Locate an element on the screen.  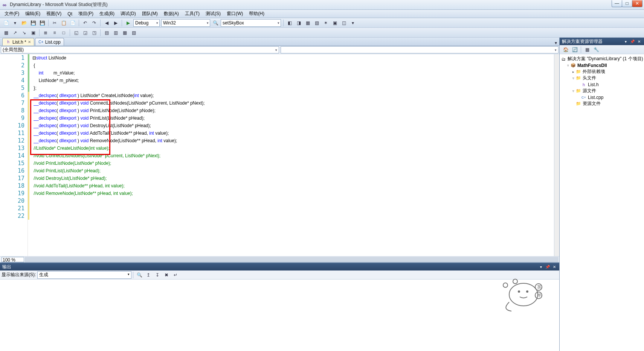
nav-fwd-button: ▶ is located at coordinates (116, 23).